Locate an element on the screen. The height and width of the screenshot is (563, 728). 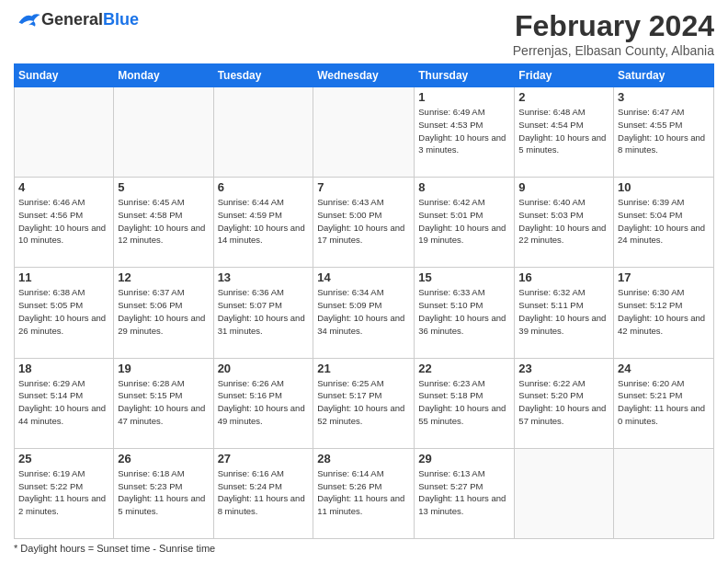
day-number: 27 is located at coordinates (264, 458).